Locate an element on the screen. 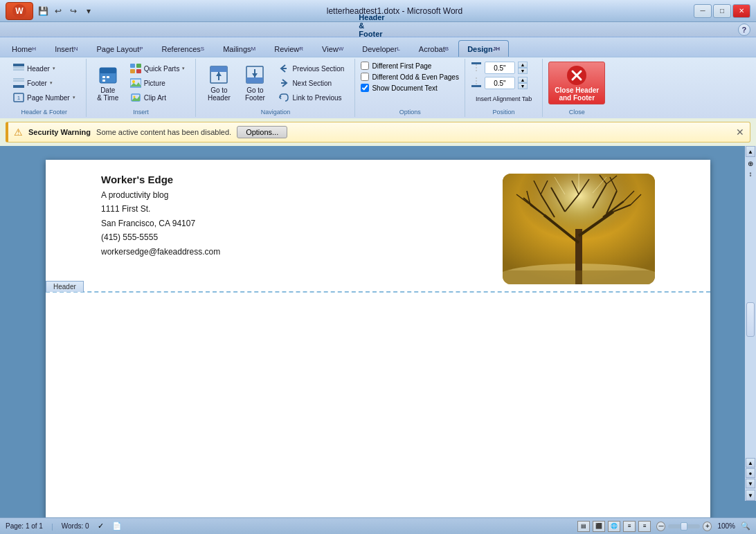  scroll-thumb is located at coordinates (750, 320).